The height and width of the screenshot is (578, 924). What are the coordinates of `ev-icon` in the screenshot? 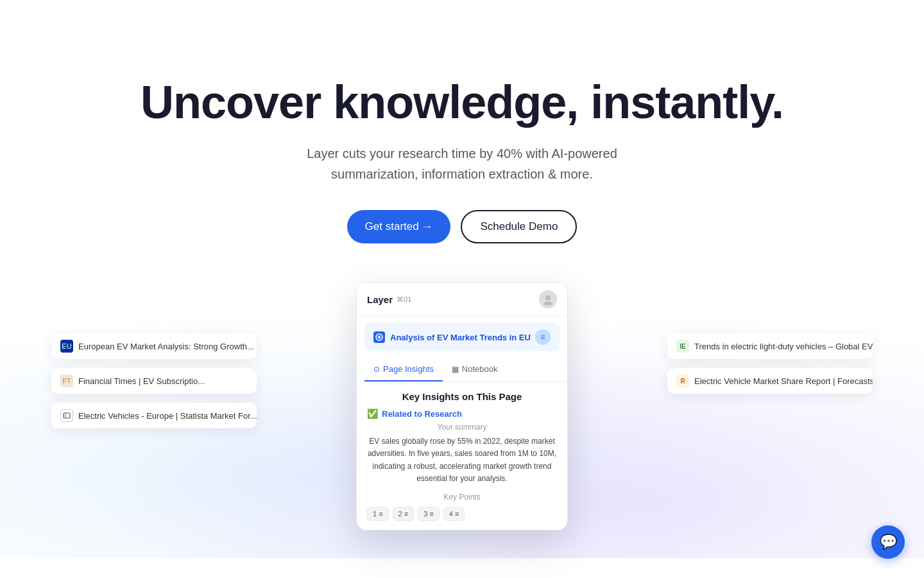 It's located at (67, 416).